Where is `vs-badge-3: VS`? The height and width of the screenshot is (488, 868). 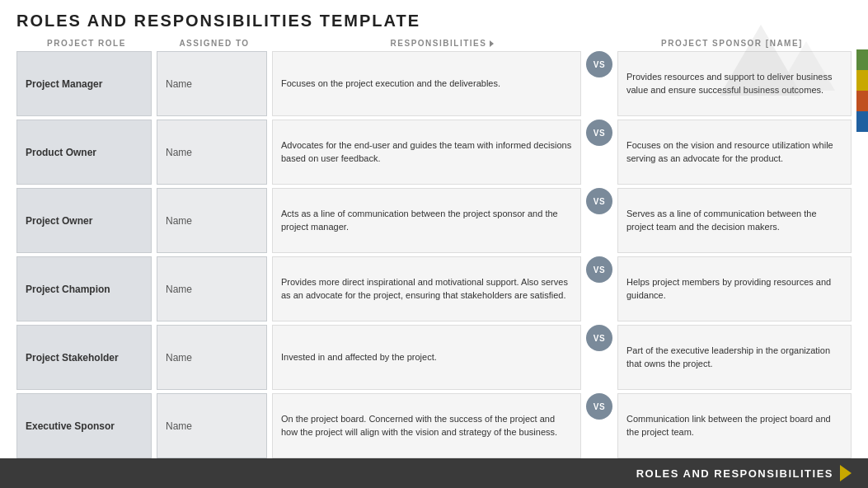 vs-badge-3: VS is located at coordinates (599, 270).